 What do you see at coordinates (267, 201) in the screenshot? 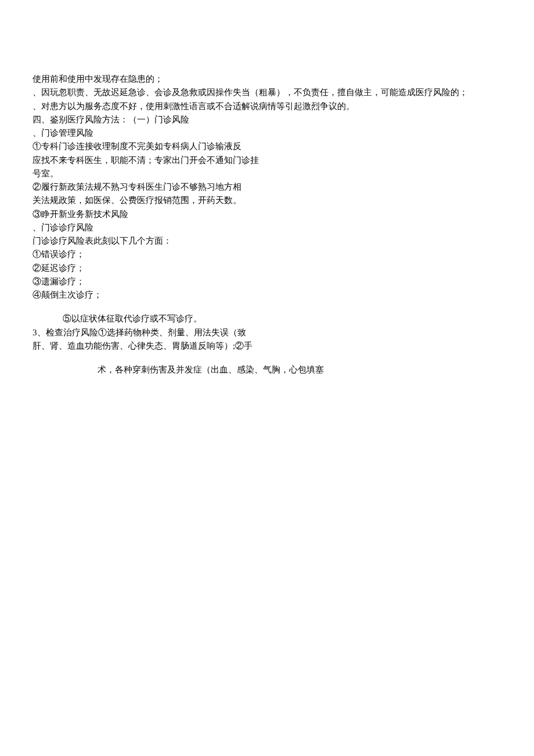
I see `text-line: 关法规政策，如医保、公费医疗报销范围，开药天数。` at bounding box center [267, 201].